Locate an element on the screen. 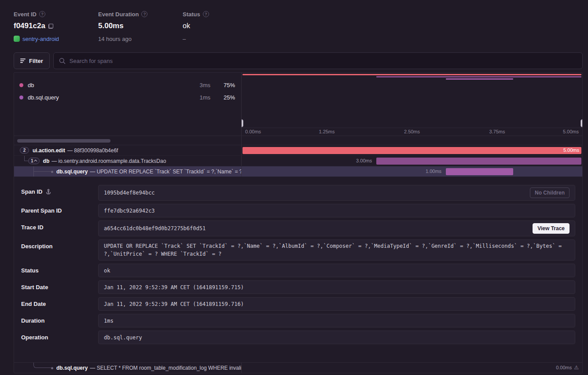 The width and height of the screenshot is (588, 375). warning-icon: ⚠ is located at coordinates (577, 368).